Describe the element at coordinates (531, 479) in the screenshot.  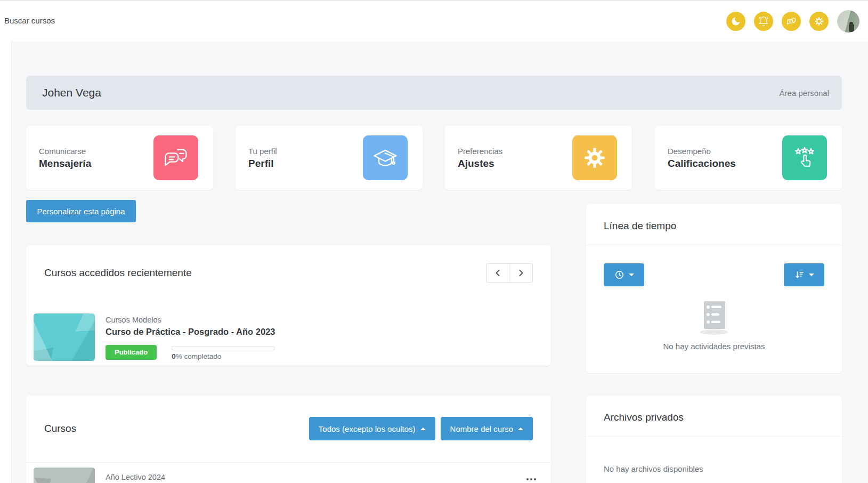
I see `course-actions-menu` at that location.